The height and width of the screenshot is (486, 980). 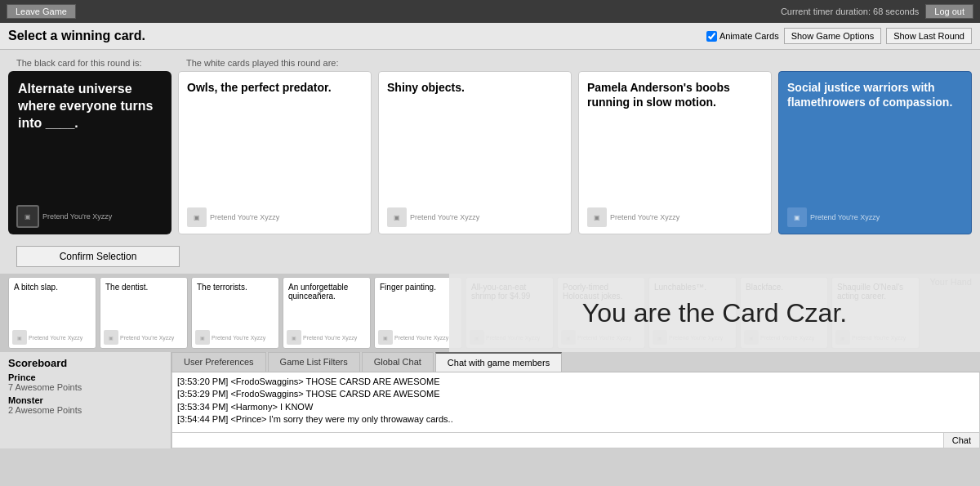 What do you see at coordinates (294, 337) in the screenshot?
I see `hand-card-3-logo: ▣` at bounding box center [294, 337].